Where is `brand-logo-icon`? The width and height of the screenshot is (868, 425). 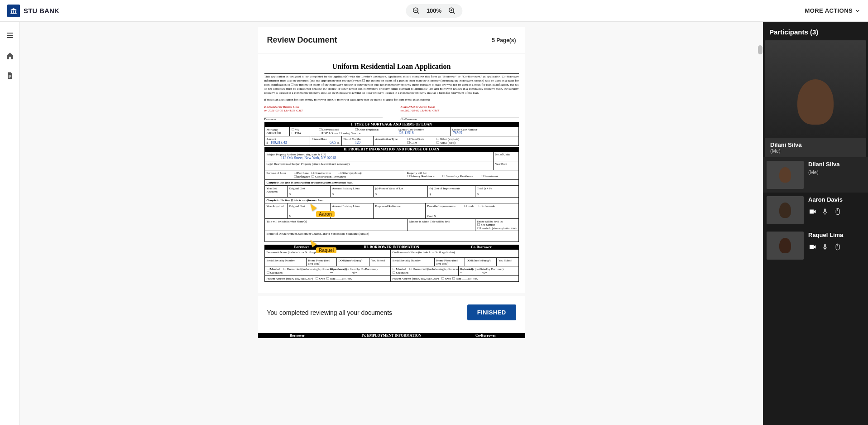
brand-logo-icon is located at coordinates (14, 11).